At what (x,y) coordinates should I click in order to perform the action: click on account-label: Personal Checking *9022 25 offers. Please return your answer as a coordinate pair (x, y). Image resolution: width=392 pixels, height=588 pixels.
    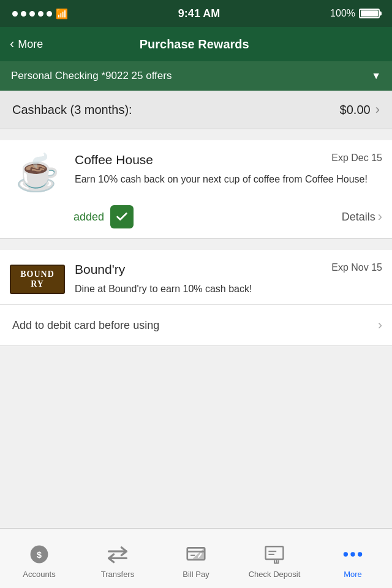
    Looking at the image, I should click on (91, 76).